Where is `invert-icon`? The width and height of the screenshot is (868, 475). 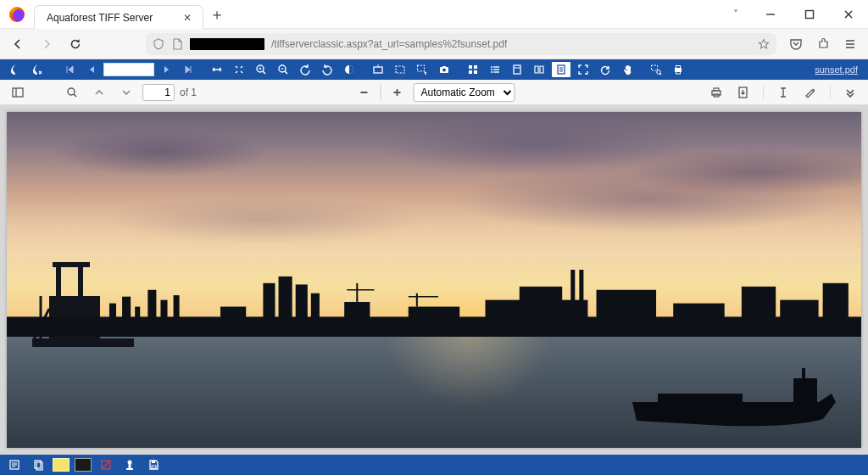
invert-icon is located at coordinates (349, 70).